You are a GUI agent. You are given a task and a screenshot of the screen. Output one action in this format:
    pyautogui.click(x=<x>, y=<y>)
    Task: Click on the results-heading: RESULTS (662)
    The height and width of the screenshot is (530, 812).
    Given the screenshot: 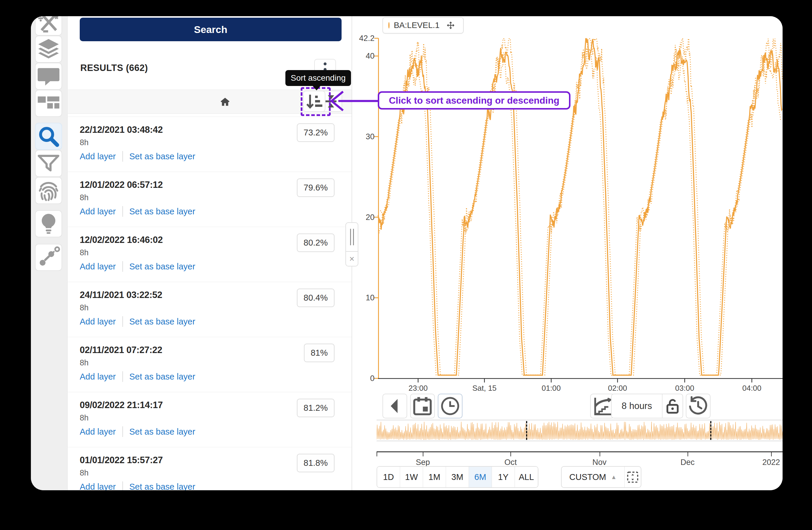 What is the action you would take?
    pyautogui.click(x=114, y=68)
    